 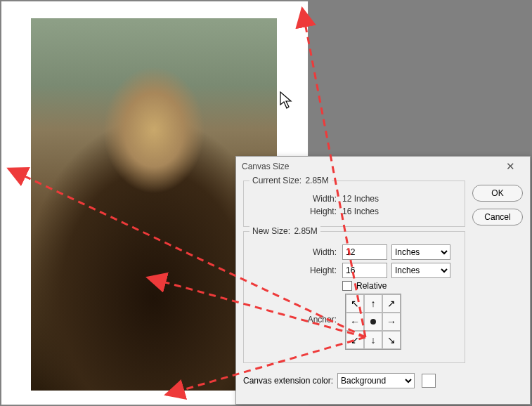 I want to click on anchor-e: →, so click(x=391, y=322).